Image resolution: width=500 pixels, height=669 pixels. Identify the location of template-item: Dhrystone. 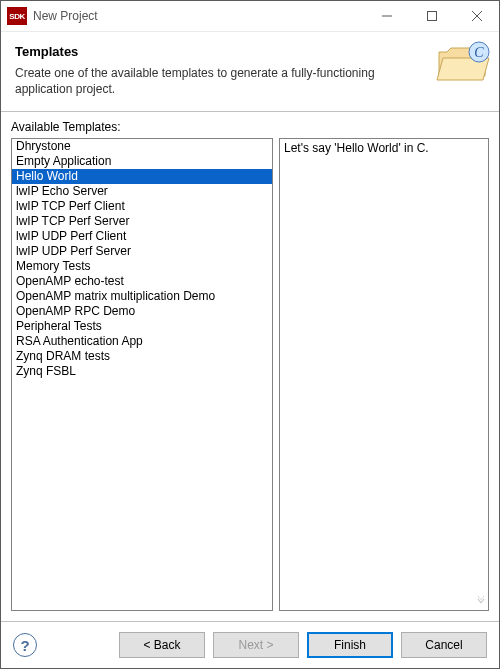
(142, 146).